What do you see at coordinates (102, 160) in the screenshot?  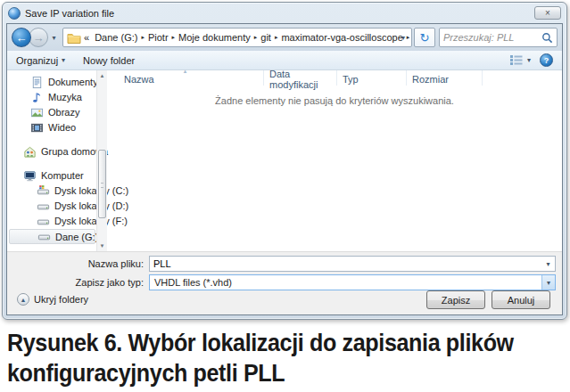 I see `sidebar-scrollbar: ▲ ▼` at bounding box center [102, 160].